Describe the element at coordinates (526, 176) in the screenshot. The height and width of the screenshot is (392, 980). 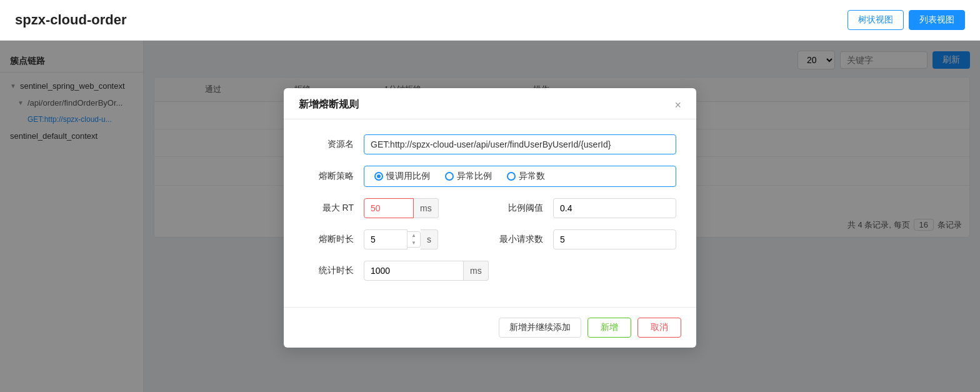
I see `strategy-error-count: 异常数` at that location.